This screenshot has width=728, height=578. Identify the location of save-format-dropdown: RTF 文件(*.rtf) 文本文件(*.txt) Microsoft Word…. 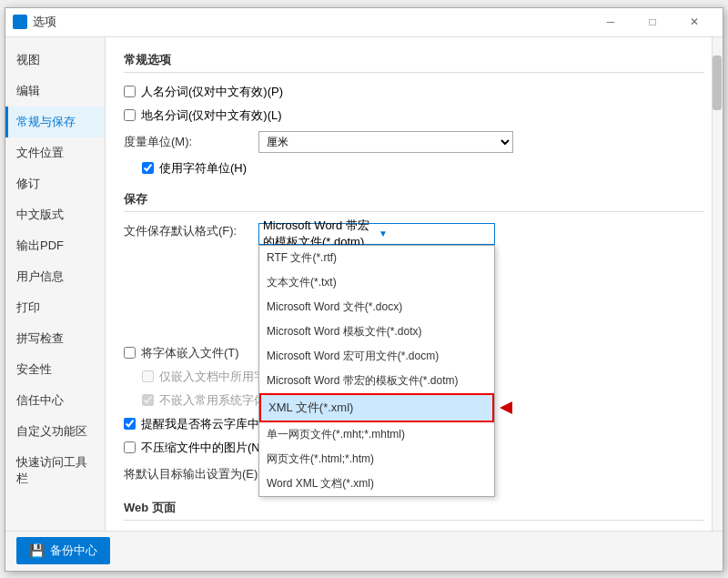
(377, 371).